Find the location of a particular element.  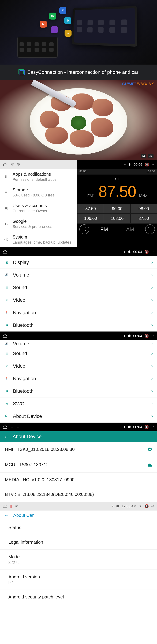

about-car-title: About Car is located at coordinates (24, 515).